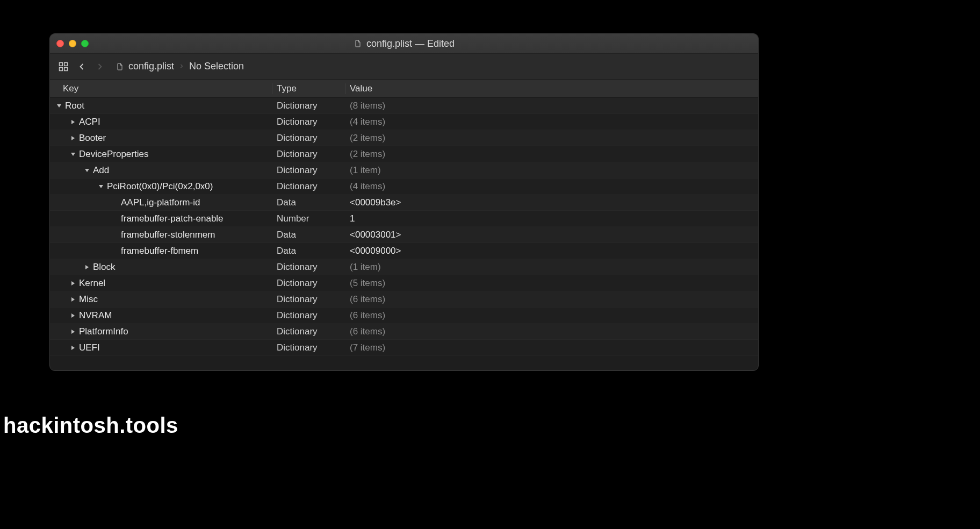 This screenshot has height=529, width=980. What do you see at coordinates (404, 348) in the screenshot?
I see `table-row: UEFIDictionary(7 items)` at bounding box center [404, 348].